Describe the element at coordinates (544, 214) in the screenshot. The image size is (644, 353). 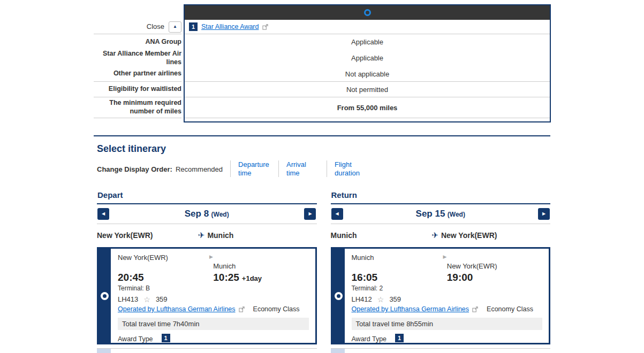
I see `return-next-date-button: ▶` at that location.